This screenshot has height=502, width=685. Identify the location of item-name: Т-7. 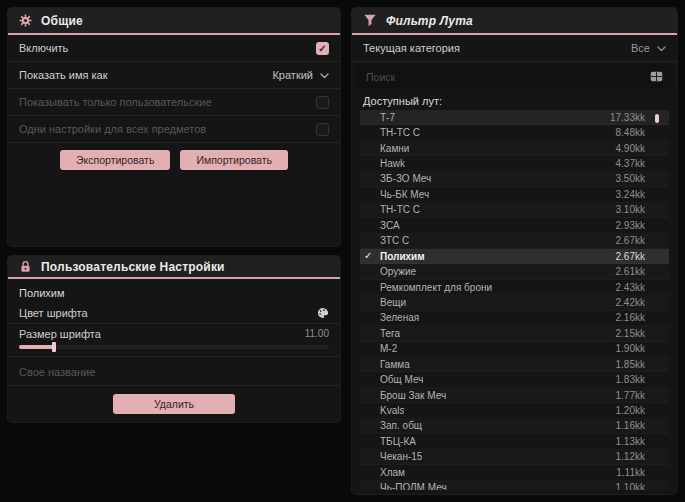
(388, 118).